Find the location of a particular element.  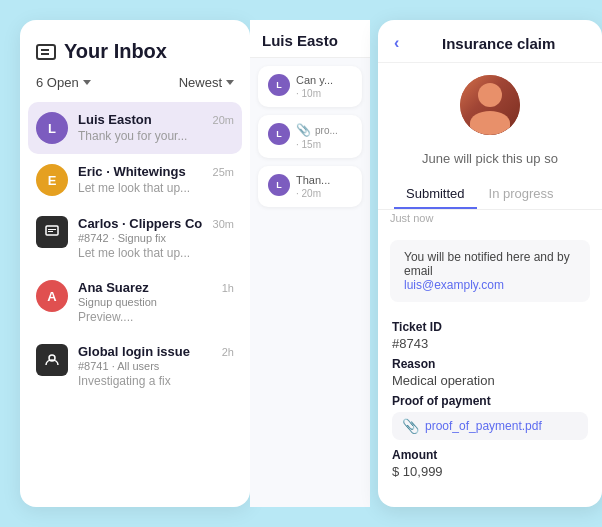

message-time: · 10m is located at coordinates (324, 94).